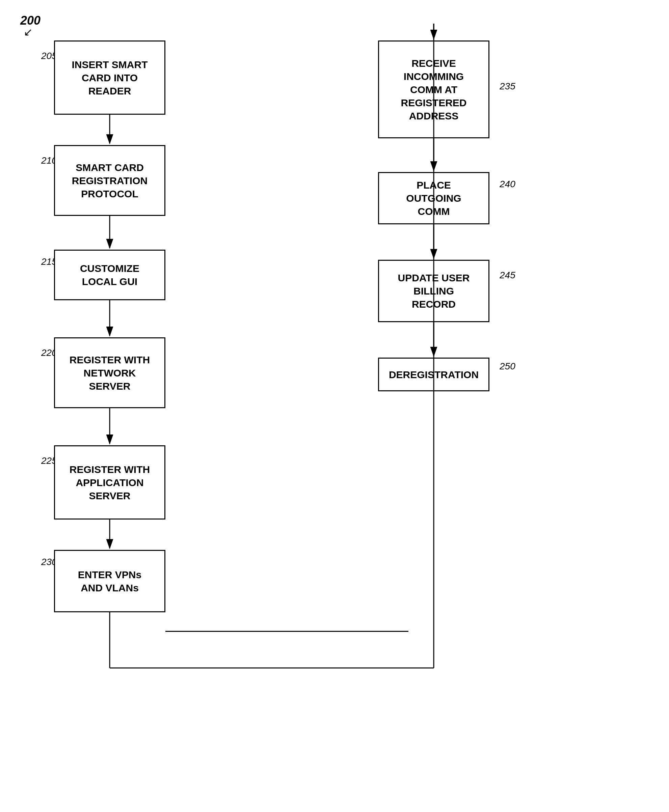 The height and width of the screenshot is (812, 669). What do you see at coordinates (507, 366) in the screenshot?
I see `step-label-250: 250` at bounding box center [507, 366].